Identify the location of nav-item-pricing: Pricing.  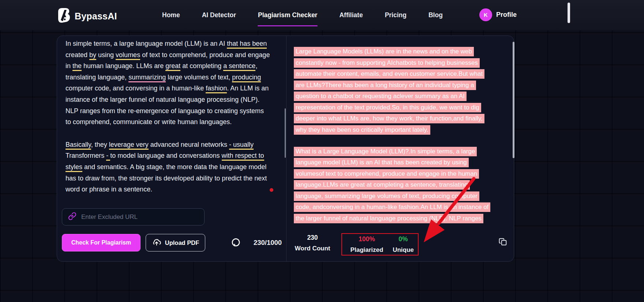
(396, 15).